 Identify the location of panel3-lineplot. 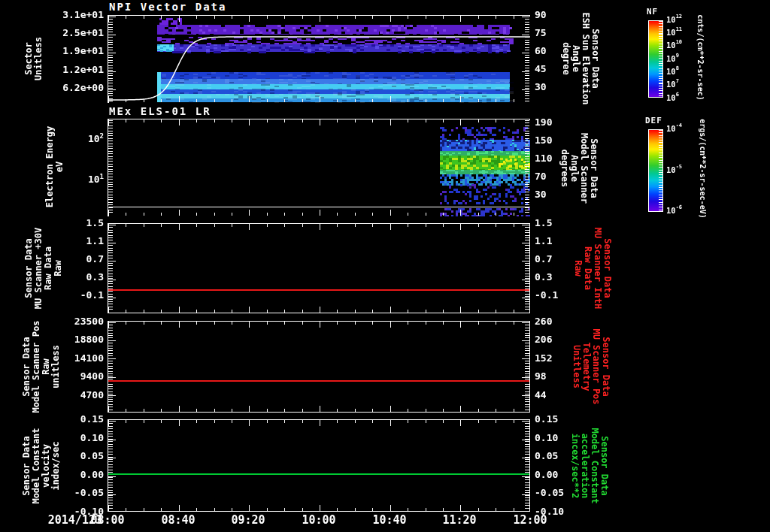
(319, 268).